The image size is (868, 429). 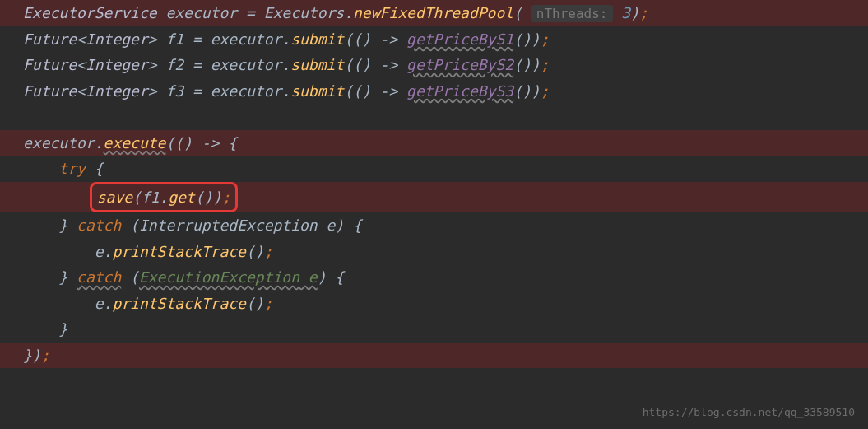 What do you see at coordinates (95, 168) in the screenshot?
I see `brace-token: {` at bounding box center [95, 168].